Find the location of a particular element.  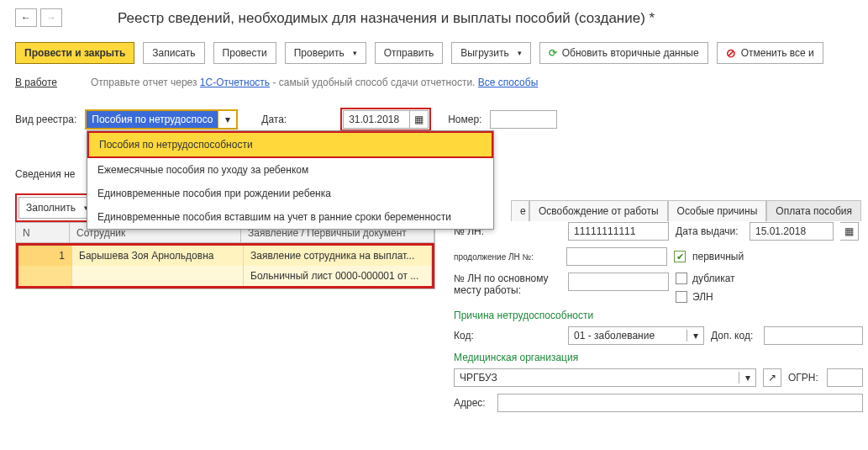

date-issue-input: 15.01.2018 is located at coordinates (792, 231).